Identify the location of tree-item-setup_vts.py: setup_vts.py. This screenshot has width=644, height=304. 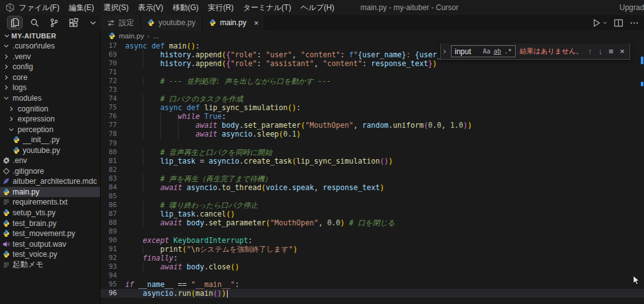
(50, 213).